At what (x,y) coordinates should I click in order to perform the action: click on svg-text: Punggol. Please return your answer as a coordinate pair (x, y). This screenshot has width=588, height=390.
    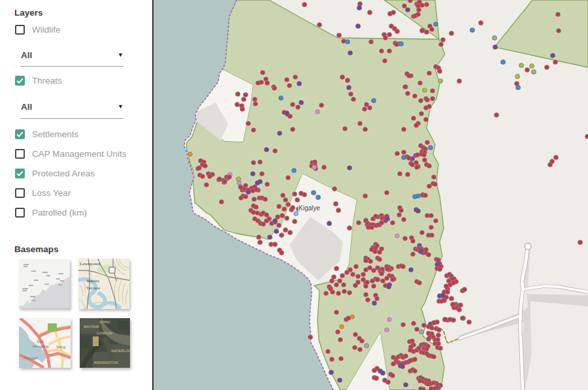
    Looking at the image, I should click on (31, 358).